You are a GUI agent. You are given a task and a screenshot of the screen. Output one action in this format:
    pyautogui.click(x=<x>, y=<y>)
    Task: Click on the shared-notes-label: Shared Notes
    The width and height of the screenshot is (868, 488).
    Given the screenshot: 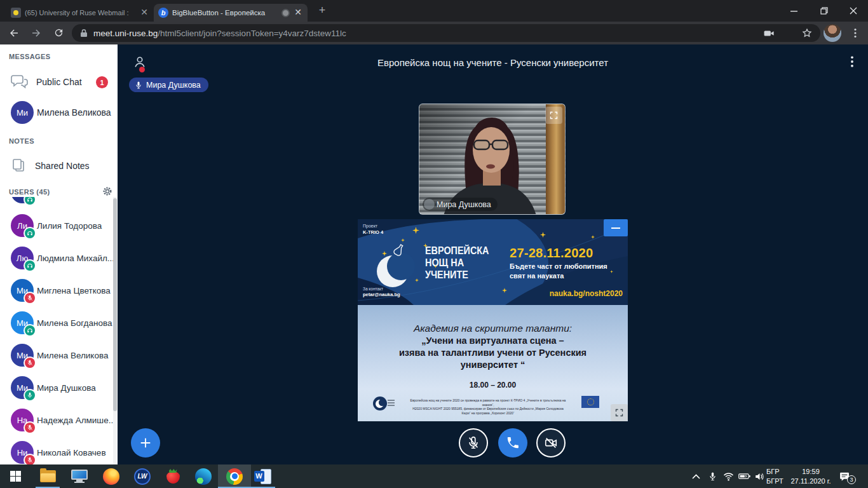 What is the action you would take?
    pyautogui.click(x=62, y=166)
    